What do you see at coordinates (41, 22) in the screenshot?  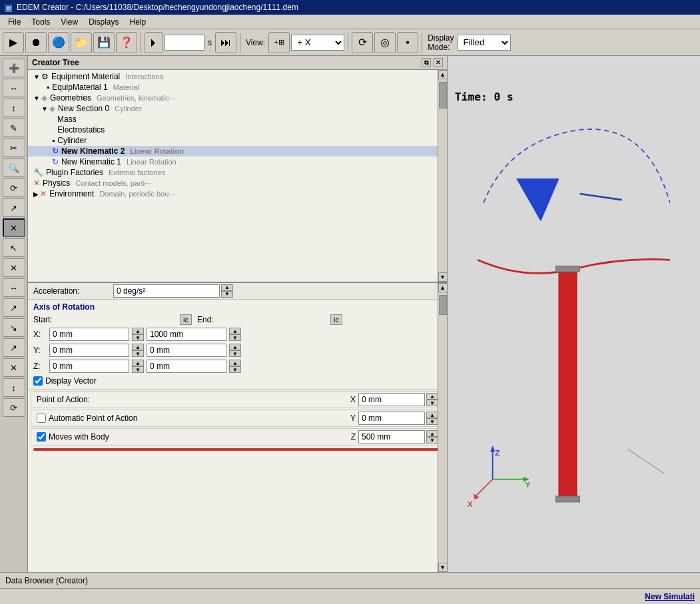 I see `menu-tools: Tools` at bounding box center [41, 22].